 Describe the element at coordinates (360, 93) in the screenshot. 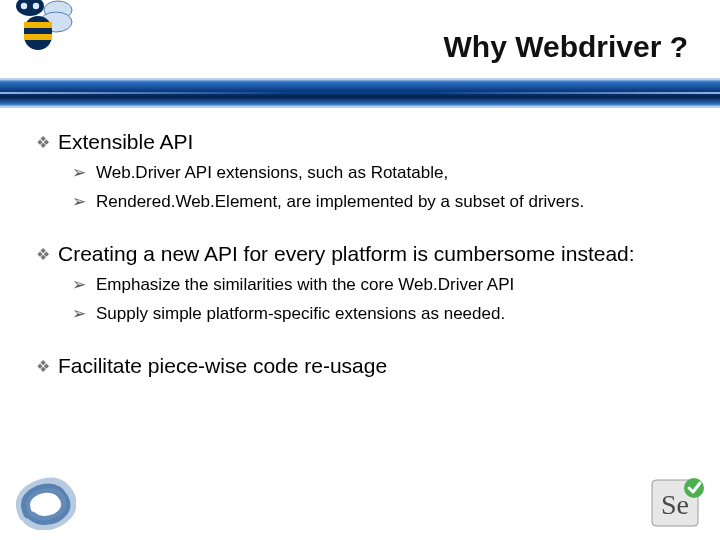

I see `header-bar` at that location.